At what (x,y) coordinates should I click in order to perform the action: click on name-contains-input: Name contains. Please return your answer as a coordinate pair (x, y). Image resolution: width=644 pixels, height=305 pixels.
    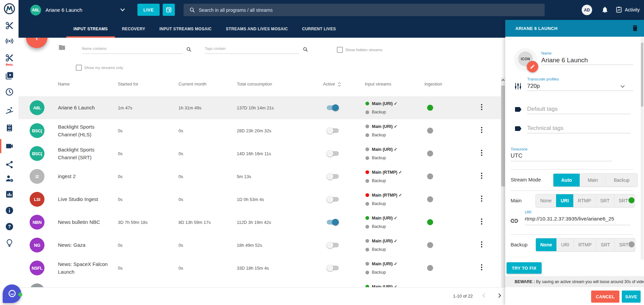
    Looking at the image, I should click on (132, 50).